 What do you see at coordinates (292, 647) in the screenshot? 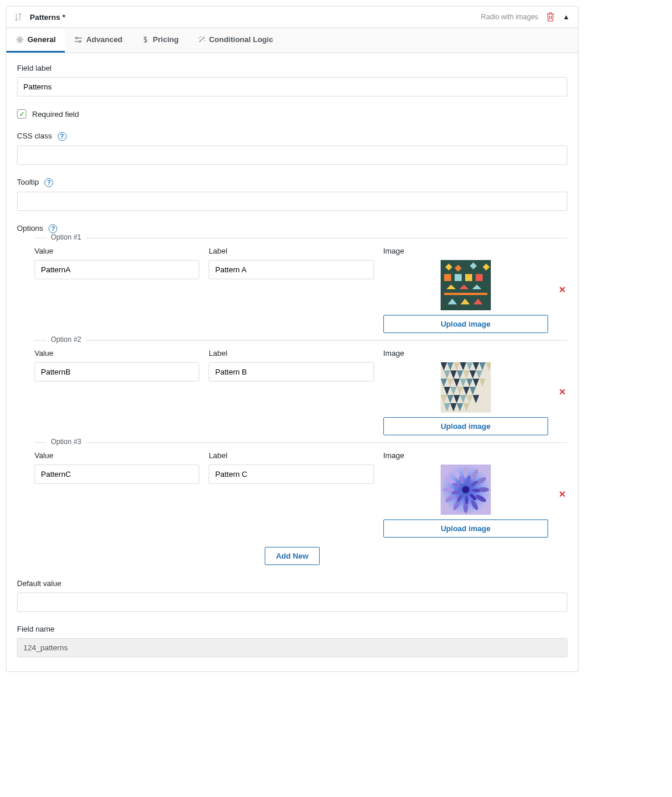
I see `field-name-input` at bounding box center [292, 647].